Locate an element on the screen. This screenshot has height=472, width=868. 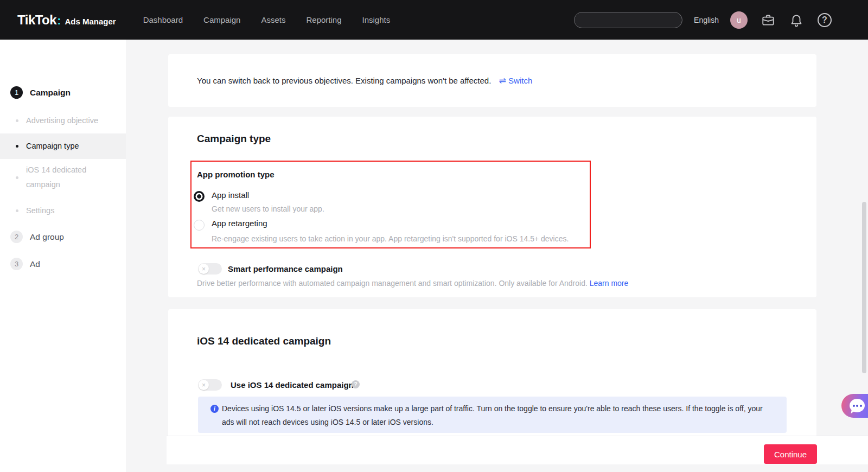
sidebar: 1 Campaign Advertising objective Campaig… is located at coordinates (63, 256).